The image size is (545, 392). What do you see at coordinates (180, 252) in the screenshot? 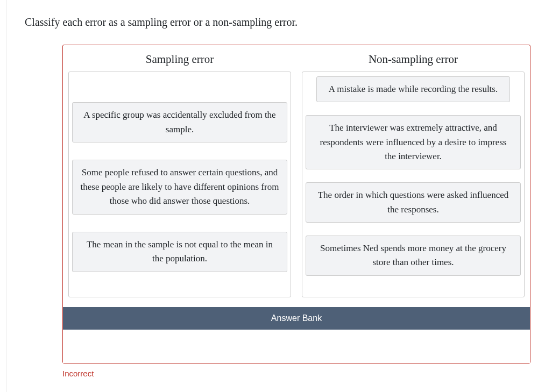
I see `answer-card: The mean in the sample is not equal to t…` at bounding box center [180, 252].